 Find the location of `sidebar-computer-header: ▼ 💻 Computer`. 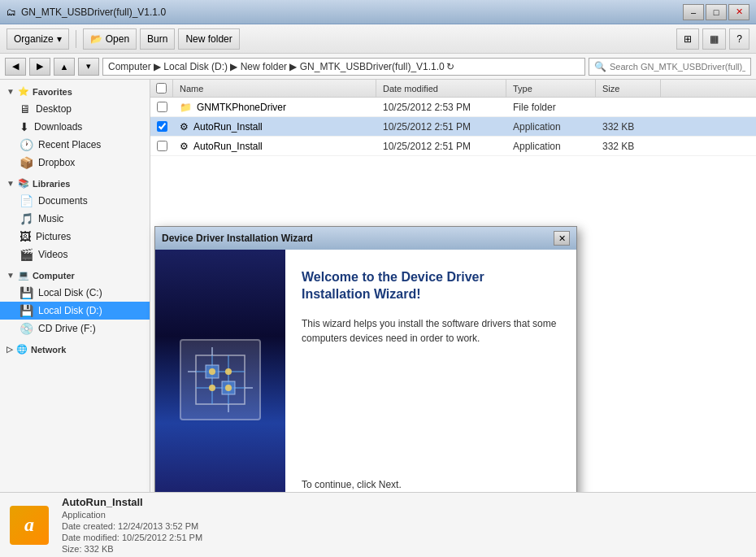

sidebar-computer-header: ▼ 💻 Computer is located at coordinates (75, 275).